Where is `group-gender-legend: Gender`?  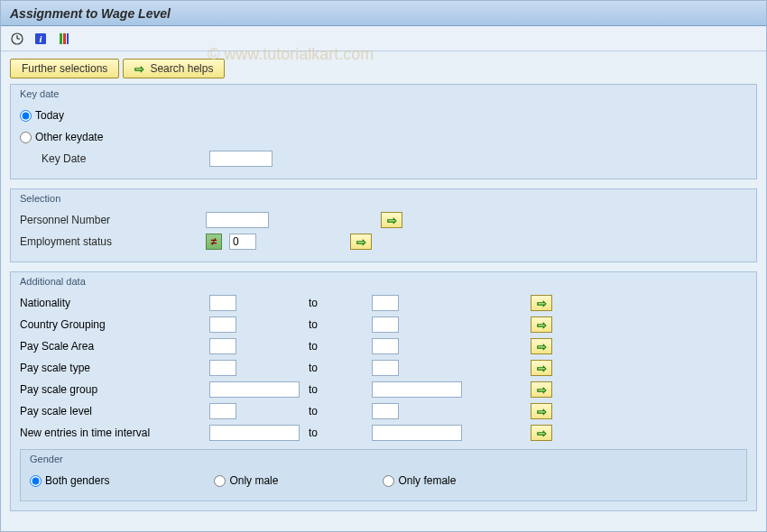 group-gender-legend: Gender is located at coordinates (384, 459).